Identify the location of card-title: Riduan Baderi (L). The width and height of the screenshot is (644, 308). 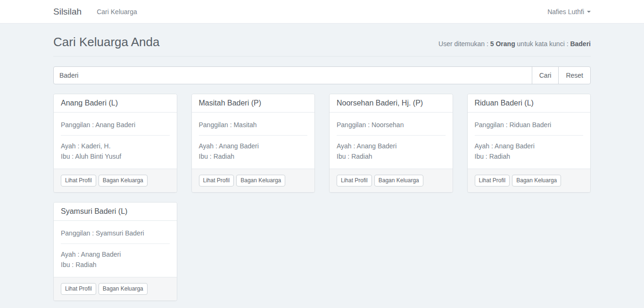
(529, 104).